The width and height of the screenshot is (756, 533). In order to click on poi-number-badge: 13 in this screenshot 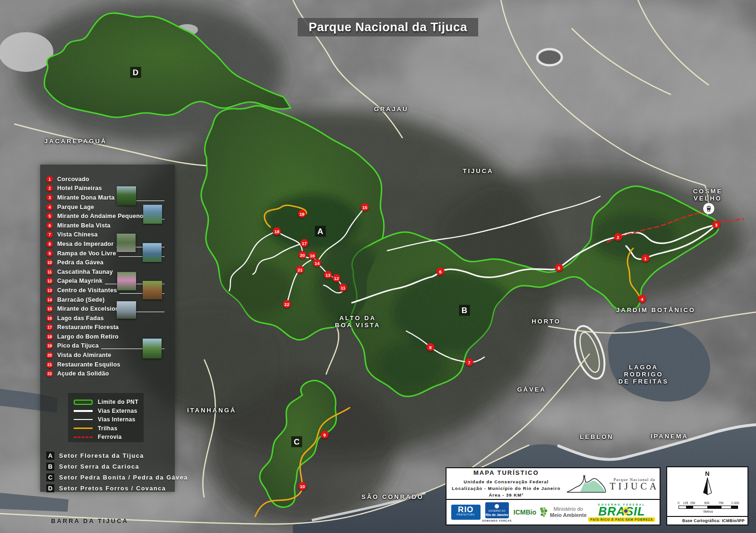, I will do `click(50, 290)`.